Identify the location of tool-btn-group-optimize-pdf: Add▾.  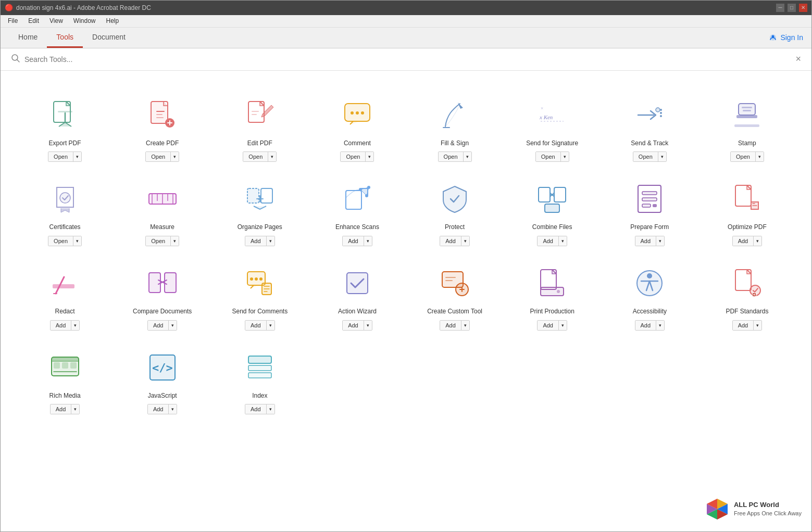
(747, 241).